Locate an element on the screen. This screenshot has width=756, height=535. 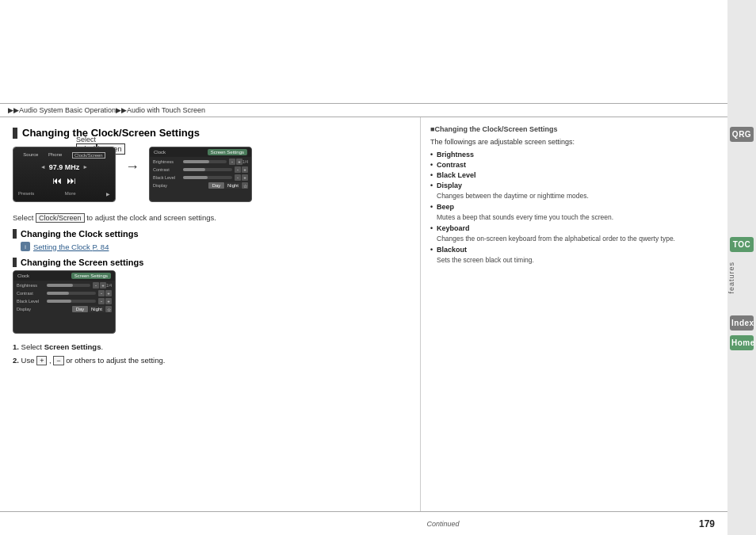
screen-settings-device: Clock Screen Settings Brightness - + 1/4 is located at coordinates (200, 174).